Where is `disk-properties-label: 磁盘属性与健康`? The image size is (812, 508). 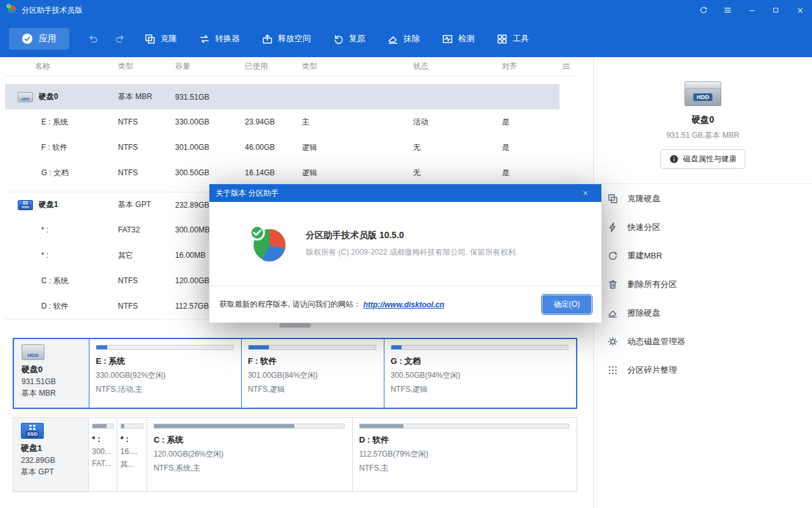 disk-properties-label: 磁盘属性与健康 is located at coordinates (710, 159).